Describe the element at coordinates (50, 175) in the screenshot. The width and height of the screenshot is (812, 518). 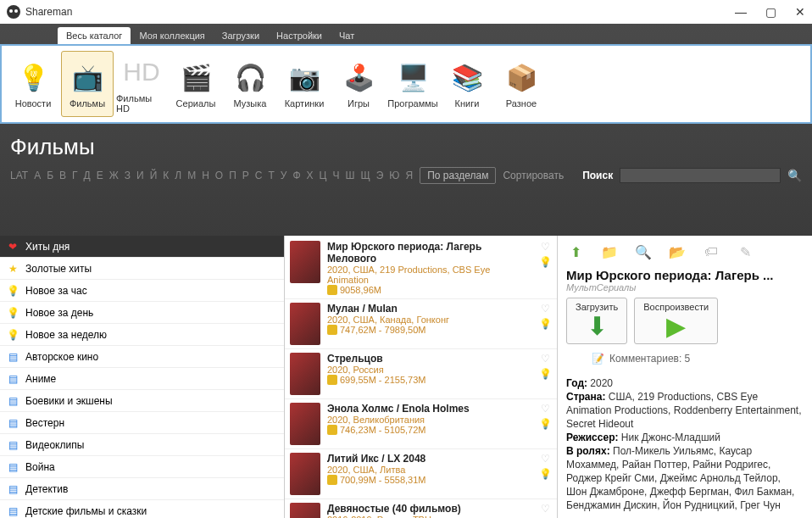
I see `letter-Б: Б` at that location.